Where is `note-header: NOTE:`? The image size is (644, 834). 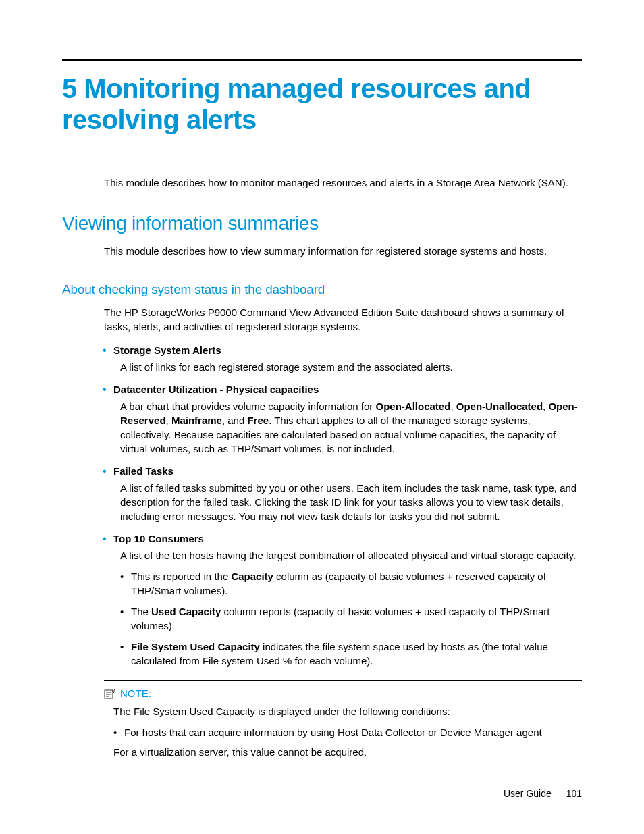
note-header: NOTE: is located at coordinates (343, 693).